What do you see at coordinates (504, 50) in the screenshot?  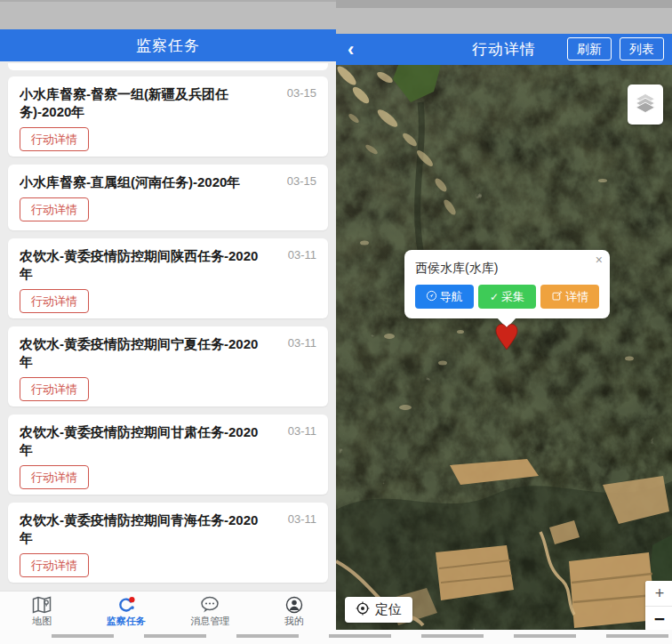 I see `action-detail-header: ‹ 行动详情 刷新 列表` at bounding box center [504, 50].